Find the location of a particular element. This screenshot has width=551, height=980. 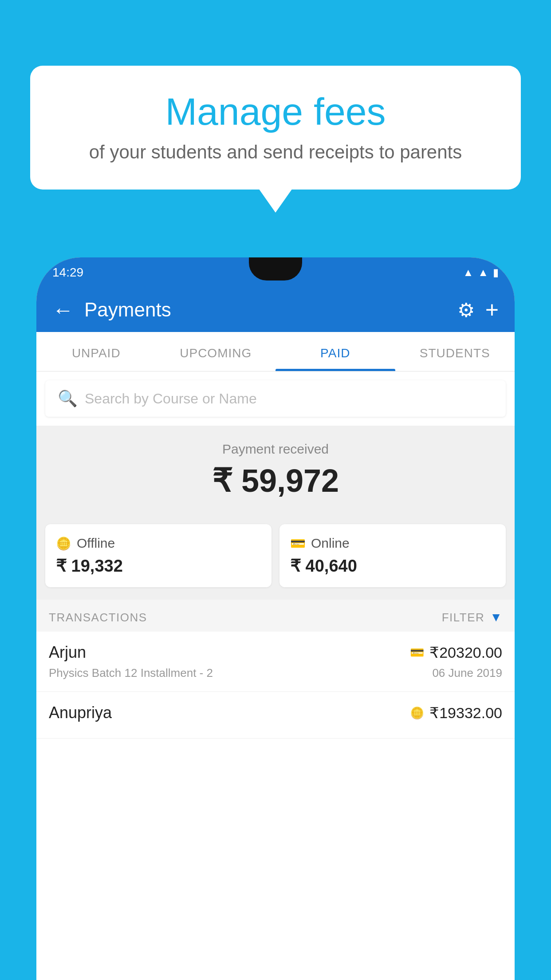

status-time: 14:29 is located at coordinates (68, 273).